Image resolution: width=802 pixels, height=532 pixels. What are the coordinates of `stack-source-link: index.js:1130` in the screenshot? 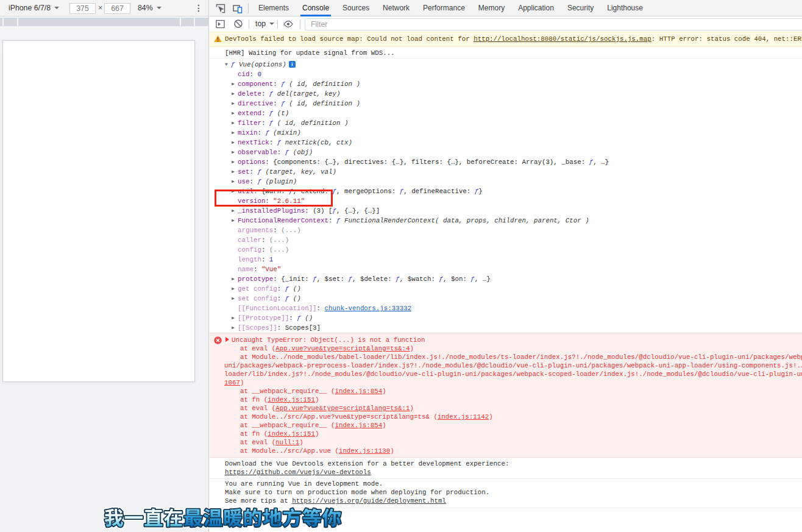 It's located at (364, 451).